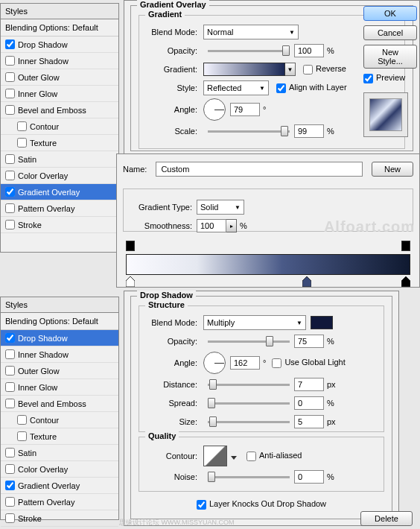  I want to click on gradient-label: Gradient:, so click(174, 69).